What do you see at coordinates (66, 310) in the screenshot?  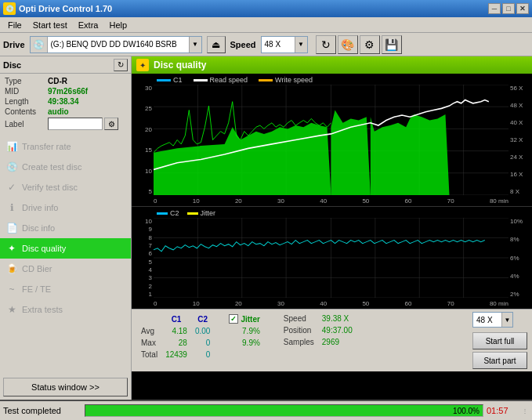 I see `nav-extra-tests: ★ Extra tests` at bounding box center [66, 310].